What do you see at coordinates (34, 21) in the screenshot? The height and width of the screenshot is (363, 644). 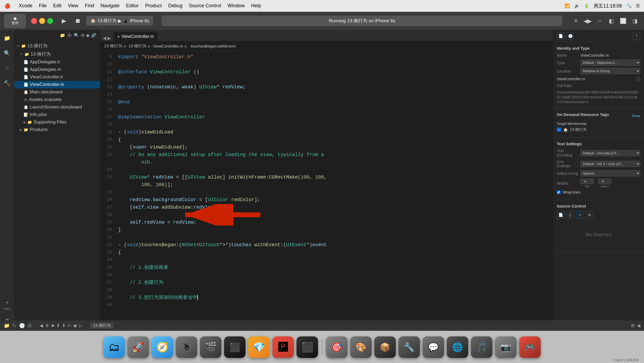 I see `traffic-light-close` at bounding box center [34, 21].